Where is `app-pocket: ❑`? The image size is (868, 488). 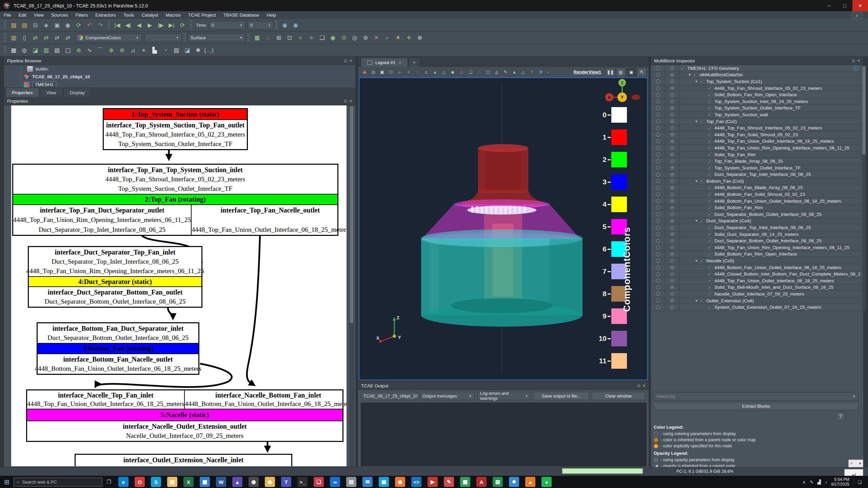
app-pocket: ❑ is located at coordinates (319, 482).